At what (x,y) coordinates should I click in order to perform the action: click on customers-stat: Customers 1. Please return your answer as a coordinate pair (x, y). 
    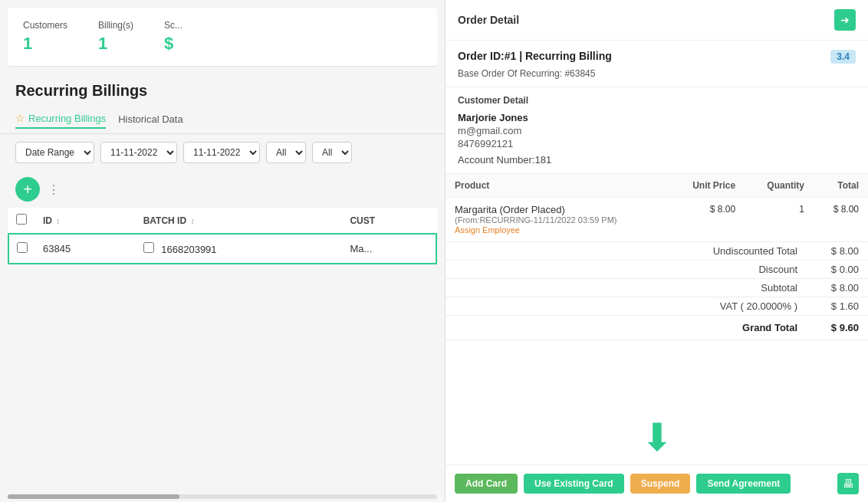
    Looking at the image, I should click on (45, 37).